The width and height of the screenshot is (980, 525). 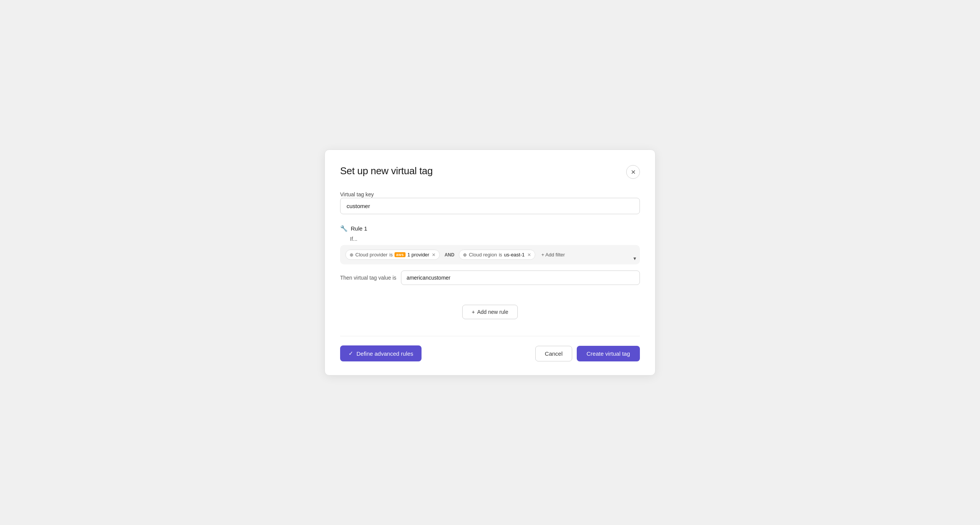 I want to click on cloud-region-label: Cloud region, so click(x=483, y=255).